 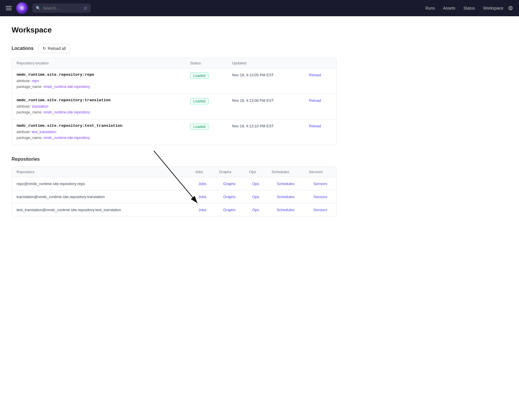 What do you see at coordinates (174, 132) in the screenshot?
I see `location-row: nmdc_runtime.site.repository:test_transl…` at bounding box center [174, 132].